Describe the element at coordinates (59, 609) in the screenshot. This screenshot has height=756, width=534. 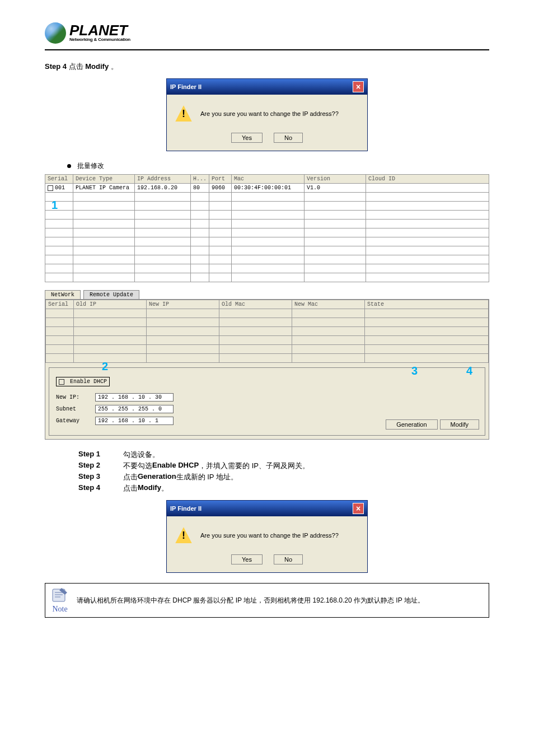
I see `note-label: Note` at that location.